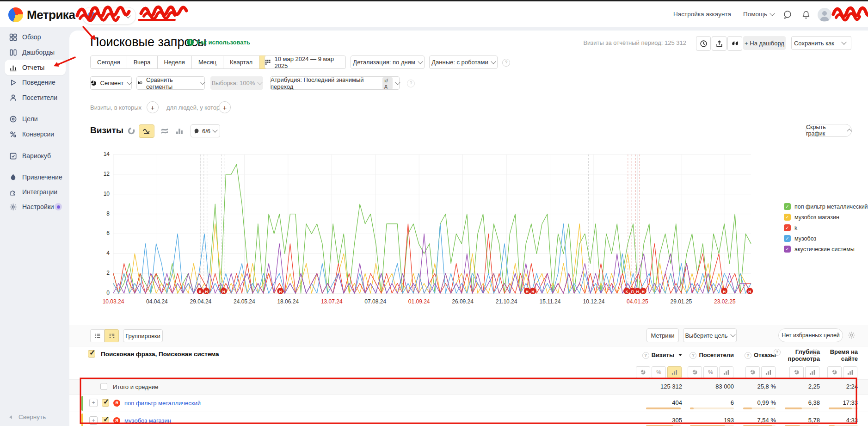  Describe the element at coordinates (171, 83) in the screenshot. I see `compare-segments-button: Сравнить сегменты` at that location.